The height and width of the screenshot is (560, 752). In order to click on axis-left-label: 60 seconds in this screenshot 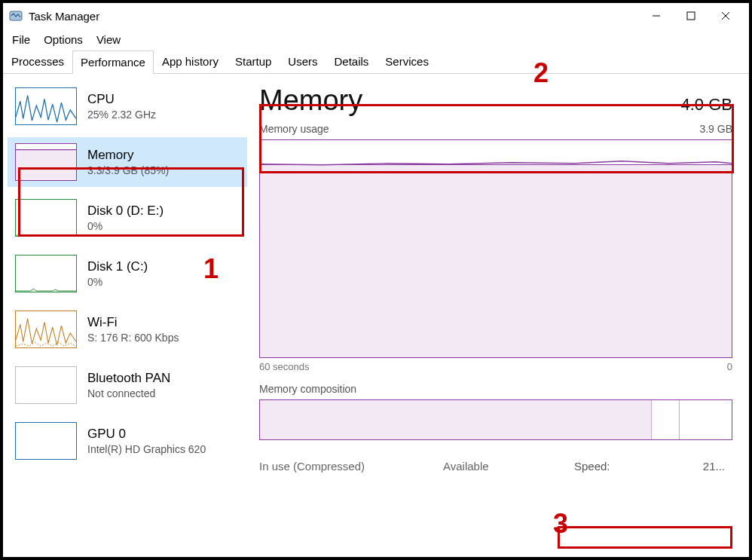, I will do `click(285, 366)`.